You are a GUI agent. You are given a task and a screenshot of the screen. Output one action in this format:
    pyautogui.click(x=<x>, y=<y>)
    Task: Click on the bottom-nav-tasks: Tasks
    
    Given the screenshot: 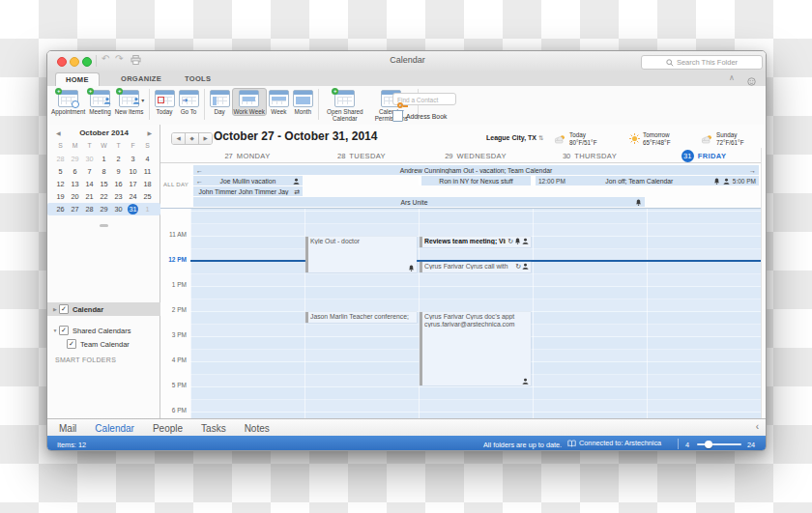 What is the action you would take?
    pyautogui.click(x=214, y=429)
    